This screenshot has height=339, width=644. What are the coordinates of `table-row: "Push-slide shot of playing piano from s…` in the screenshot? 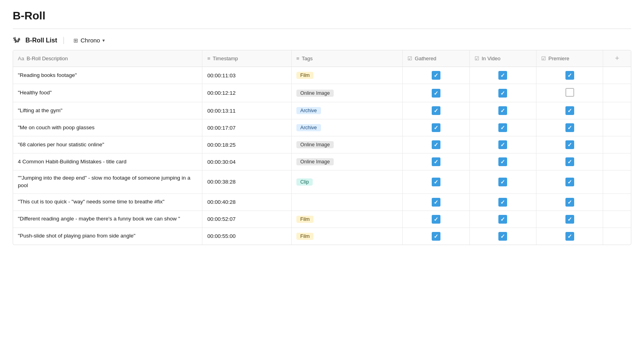 It's located at (322, 236).